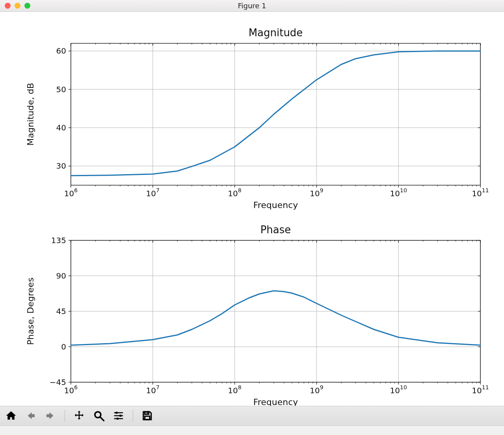  What do you see at coordinates (61, 128) in the screenshot?
I see `svg-text: 40` at bounding box center [61, 128].